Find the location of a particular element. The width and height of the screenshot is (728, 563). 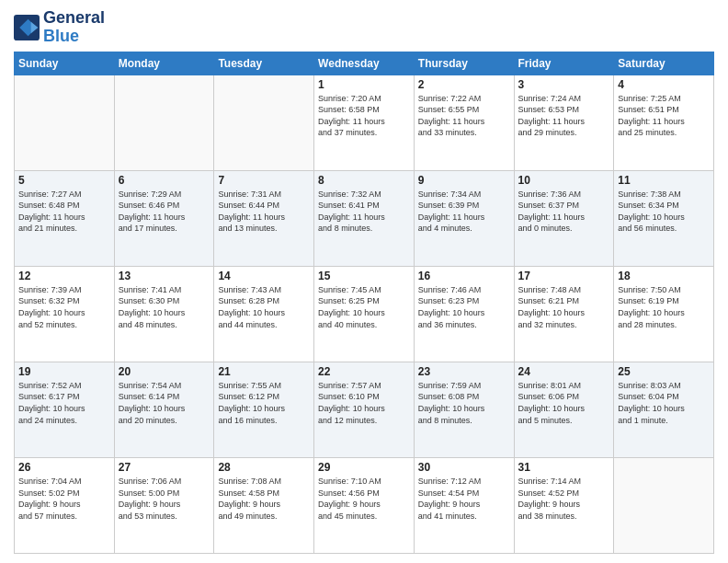

day-info: Sunrise: 7:48 AM Sunset: 6:21 PM Dayligh… is located at coordinates (564, 307).